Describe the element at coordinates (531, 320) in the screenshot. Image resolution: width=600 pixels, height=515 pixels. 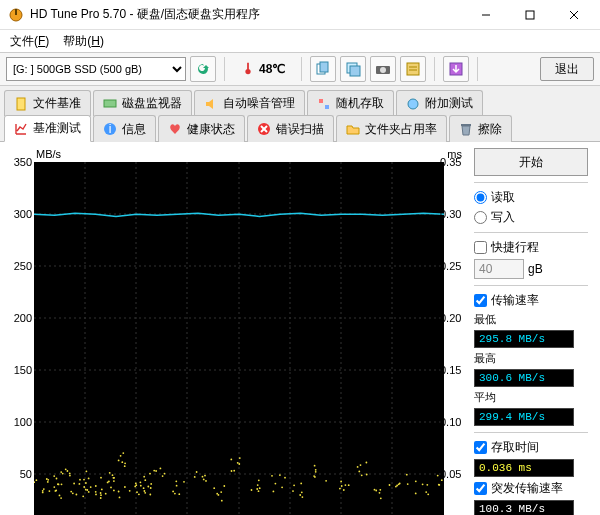
I see `stat-label-min: 最低` at that location.